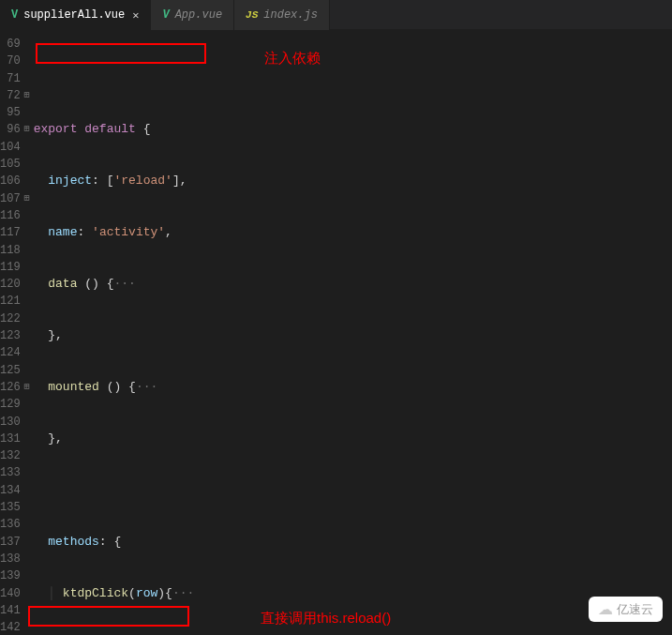 Image resolution: width=672 pixels, height=635 pixels. Describe the element at coordinates (10, 319) in the screenshot. I see `line-number: 122` at that location.